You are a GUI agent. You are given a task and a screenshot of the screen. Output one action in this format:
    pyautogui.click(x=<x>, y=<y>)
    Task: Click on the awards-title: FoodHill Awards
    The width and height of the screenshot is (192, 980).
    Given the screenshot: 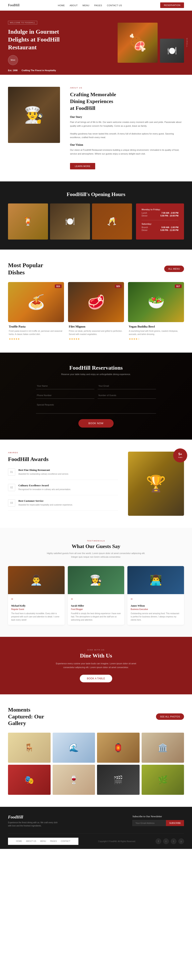 What is the action you would take?
    pyautogui.click(x=63, y=460)
    